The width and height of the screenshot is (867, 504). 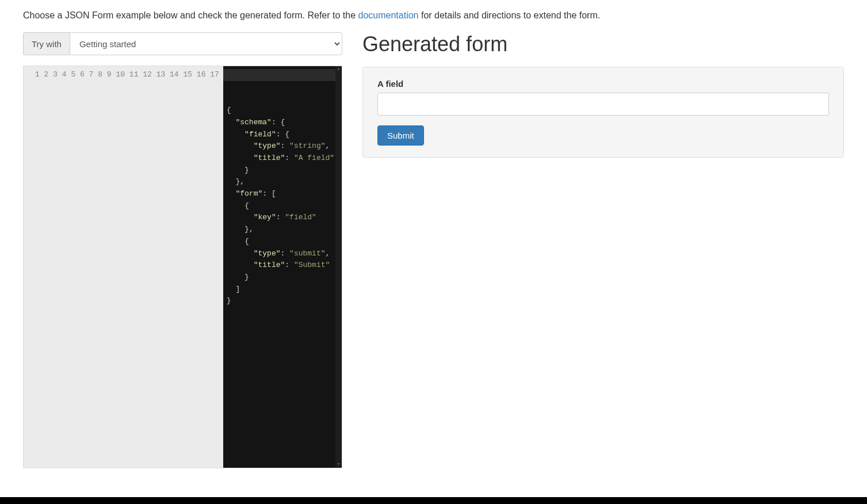 I want to click on code-line: "field": {, so click(x=282, y=135).